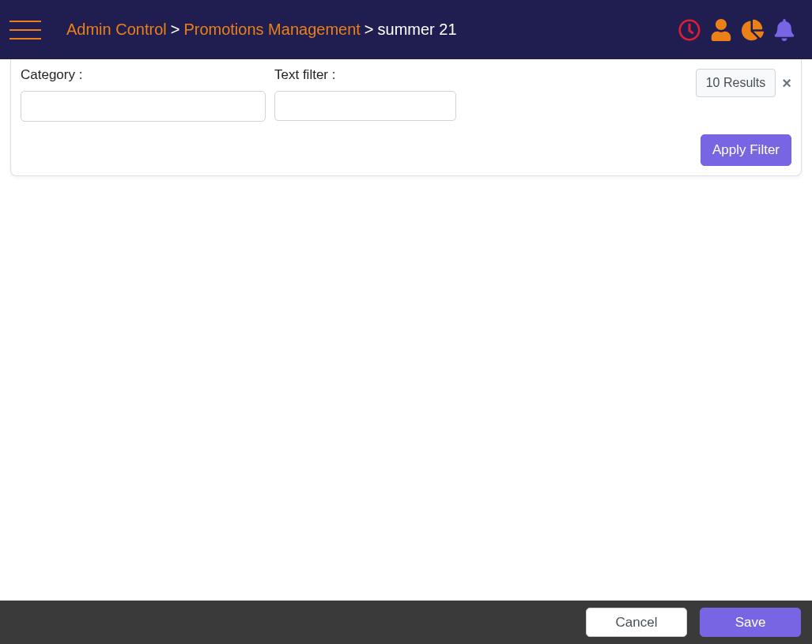 This screenshot has height=644, width=812. I want to click on cancel-button: Cancel, so click(636, 623).